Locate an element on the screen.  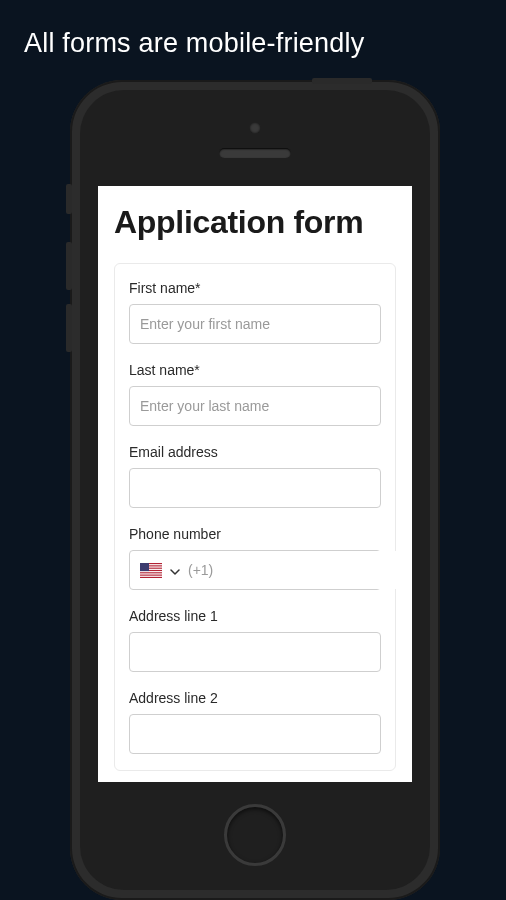
volume-up-button is located at coordinates (69, 266).